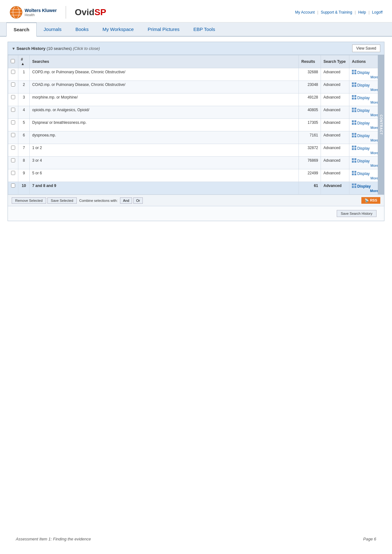  I want to click on logoff-link: Logoff, so click(377, 12).